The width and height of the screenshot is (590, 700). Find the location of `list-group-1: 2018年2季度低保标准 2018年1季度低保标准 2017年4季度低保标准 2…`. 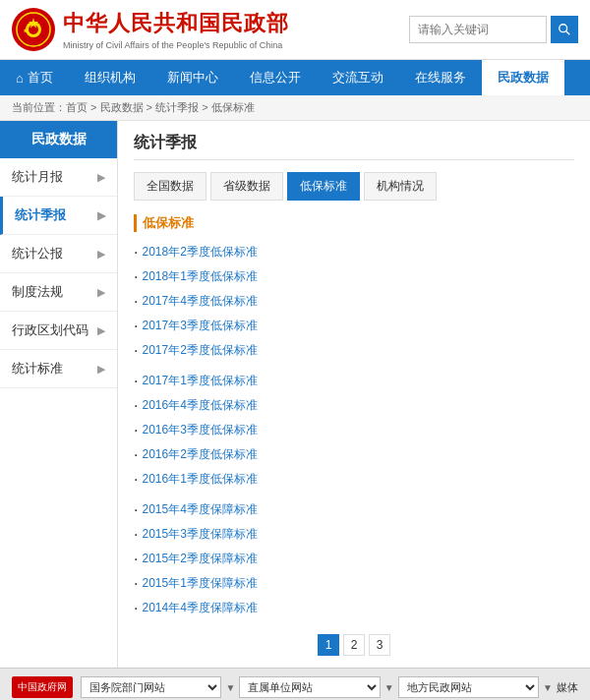

list-group-1: 2018年2季度低保标准 2018年1季度低保标准 2017年4季度低保标准 2… is located at coordinates (354, 301).